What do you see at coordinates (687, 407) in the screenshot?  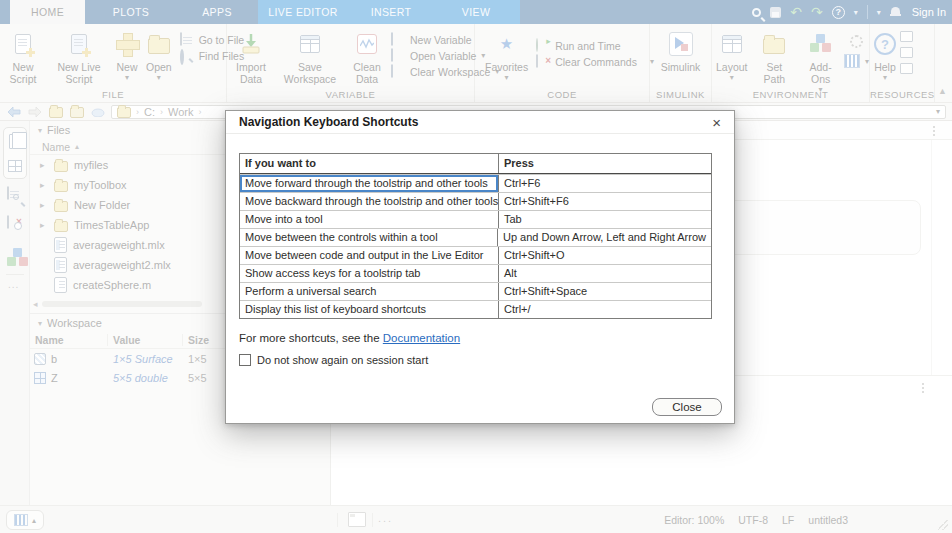 I see `close-button: Close` at bounding box center [687, 407].